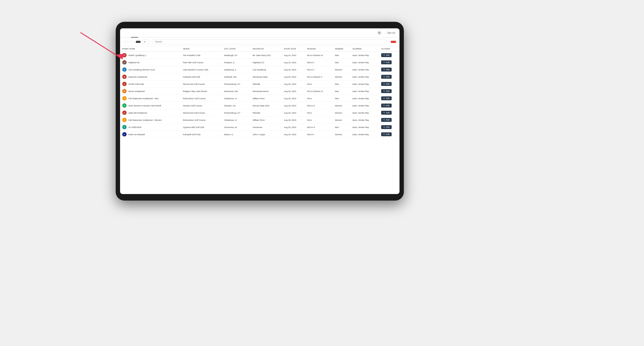 This screenshot has height=346, width=644. What do you see at coordinates (236, 70) in the screenshot?
I see `city-cell: Galesburg, IL` at bounding box center [236, 70].